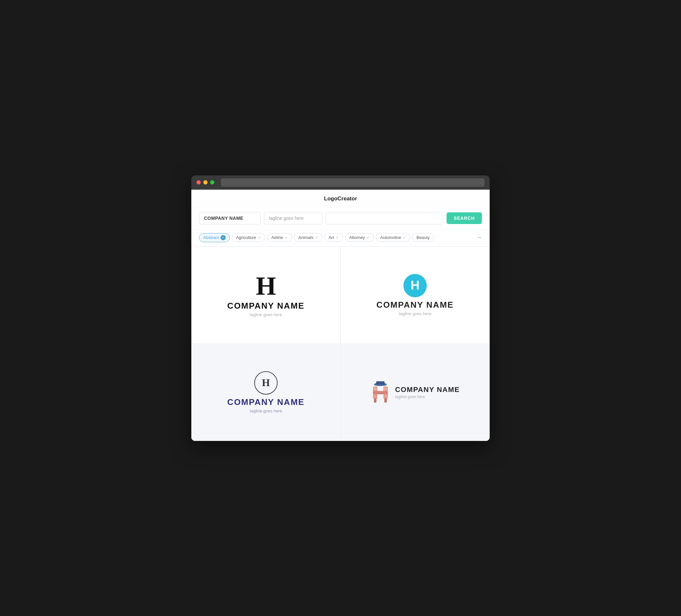 The width and height of the screenshot is (681, 616). What do you see at coordinates (259, 238) in the screenshot?
I see `filter-check-agriculture: ✓` at bounding box center [259, 238].